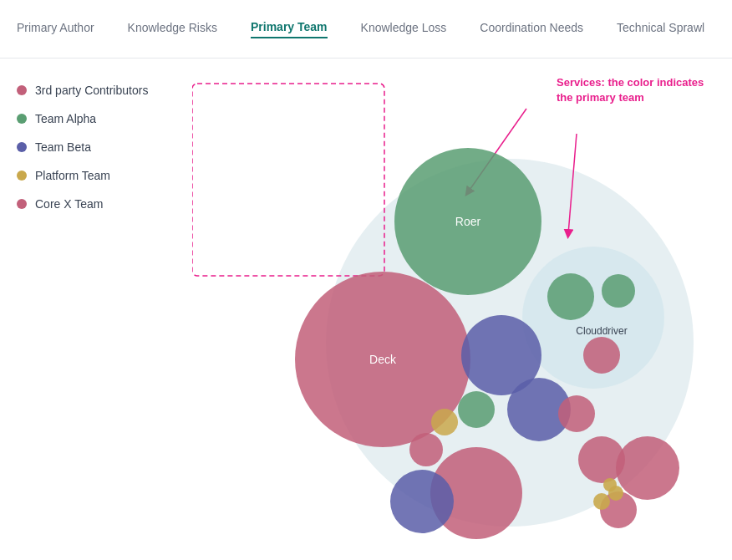 Image resolution: width=732 pixels, height=560 pixels. Describe the element at coordinates (92, 90) in the screenshot. I see `legend-label-3rd-party: 3rd party Contributors` at that location.